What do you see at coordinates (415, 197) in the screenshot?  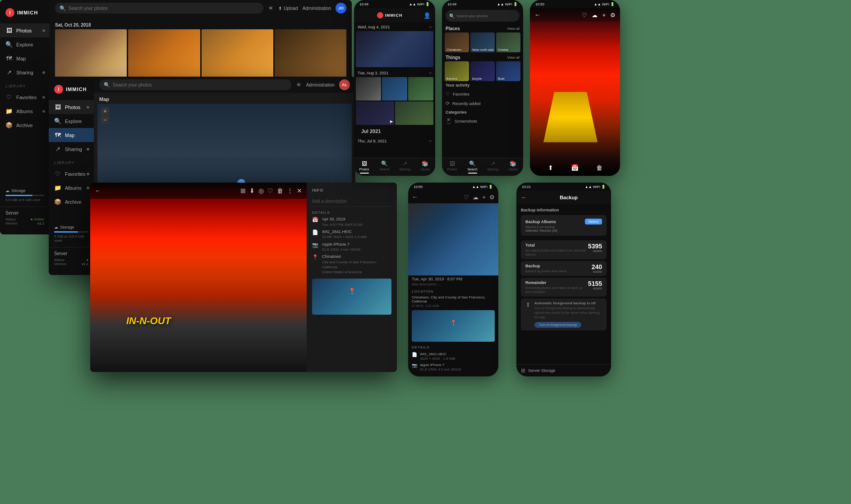 I see `mob-back-detail: ←` at bounding box center [415, 197].